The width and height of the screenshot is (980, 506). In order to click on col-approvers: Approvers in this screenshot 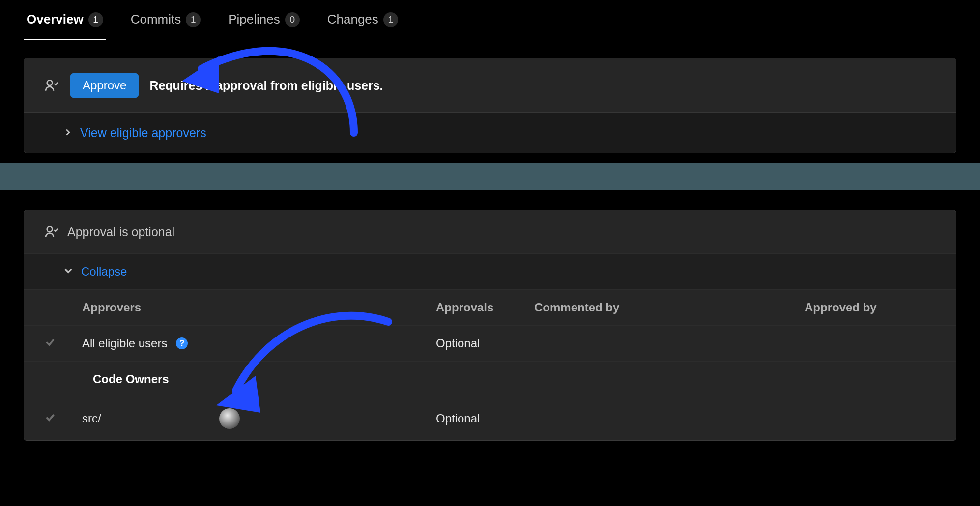, I will do `click(259, 308)`.